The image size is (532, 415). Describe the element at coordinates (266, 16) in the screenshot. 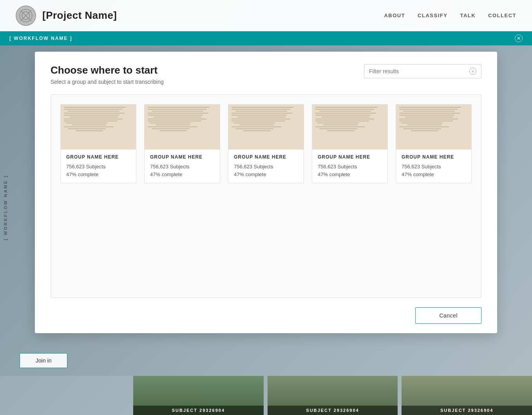

I see `header: [Project Name] ABOUT CLASSIFY TALK COLLE…` at that location.